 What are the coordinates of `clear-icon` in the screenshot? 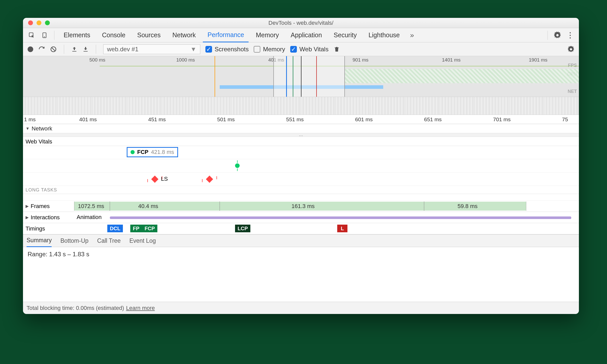 It's located at (53, 49).